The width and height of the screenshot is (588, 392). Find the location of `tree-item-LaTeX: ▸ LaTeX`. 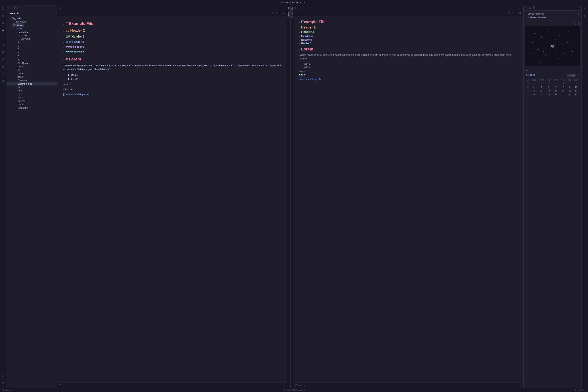

tree-item-LaTeX: ▸ LaTeX is located at coordinates (32, 36).